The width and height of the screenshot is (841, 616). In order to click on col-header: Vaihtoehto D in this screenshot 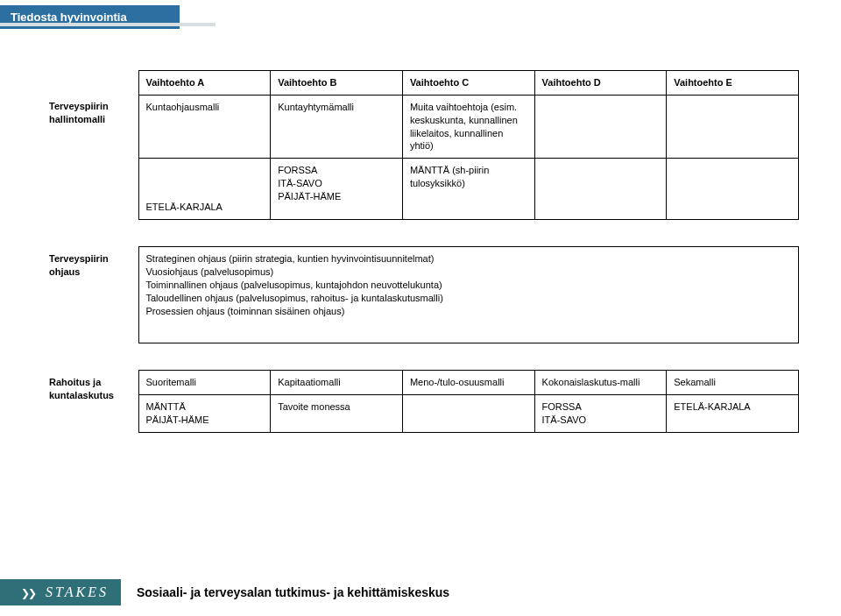, I will do `click(601, 83)`.